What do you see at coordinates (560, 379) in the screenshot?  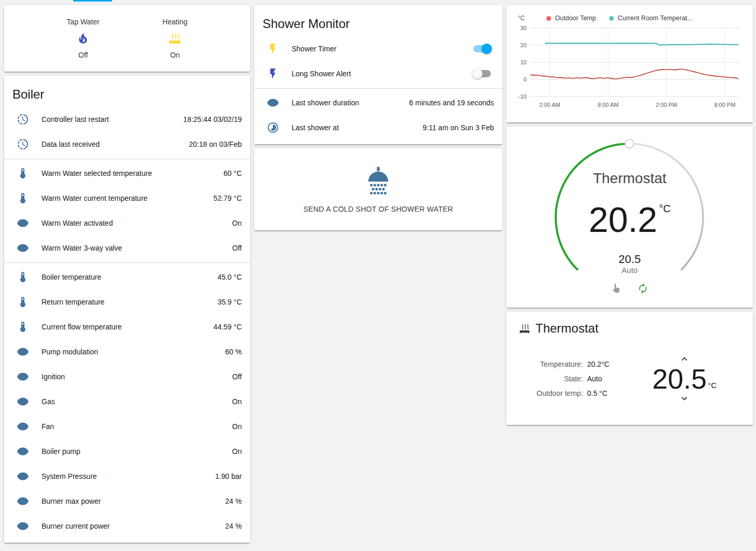 I see `property-label: State:` at bounding box center [560, 379].